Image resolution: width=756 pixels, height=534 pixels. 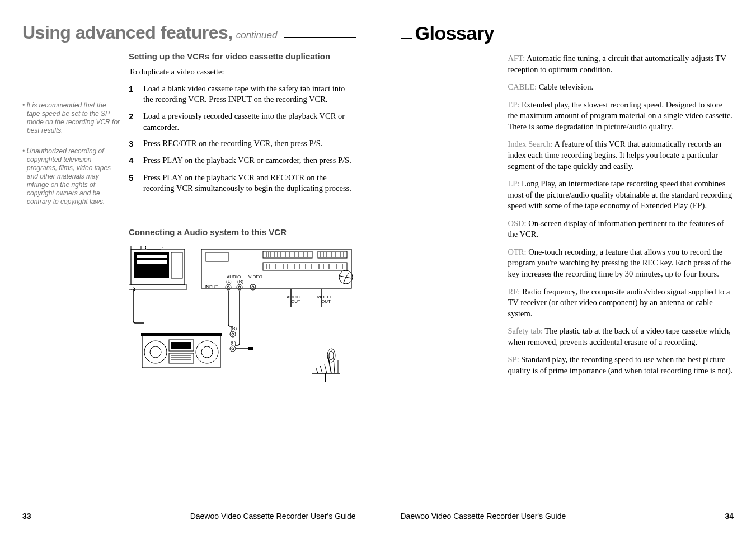 What do you see at coordinates (242, 72) in the screenshot?
I see `intro-text: To duplicate a video cassette:` at bounding box center [242, 72].